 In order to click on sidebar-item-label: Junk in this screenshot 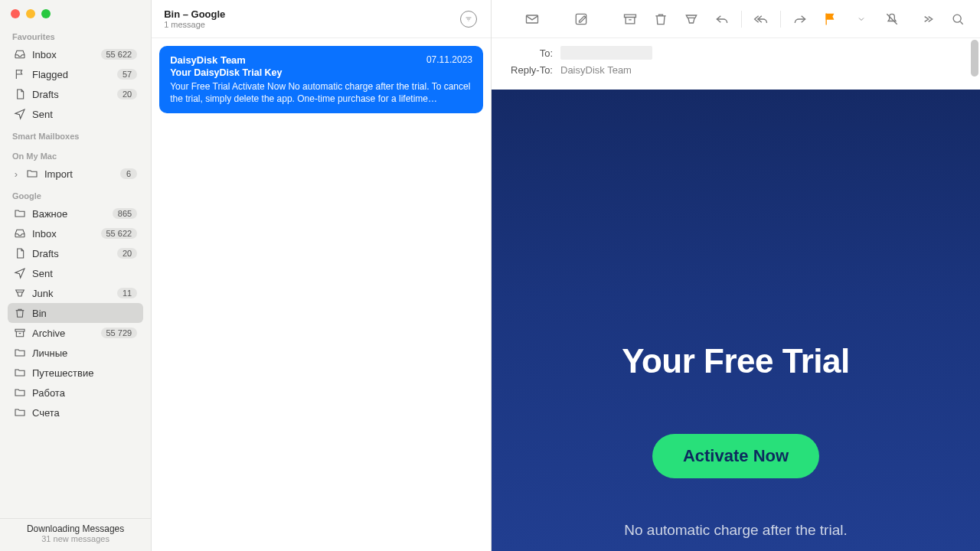, I will do `click(72, 294)`.